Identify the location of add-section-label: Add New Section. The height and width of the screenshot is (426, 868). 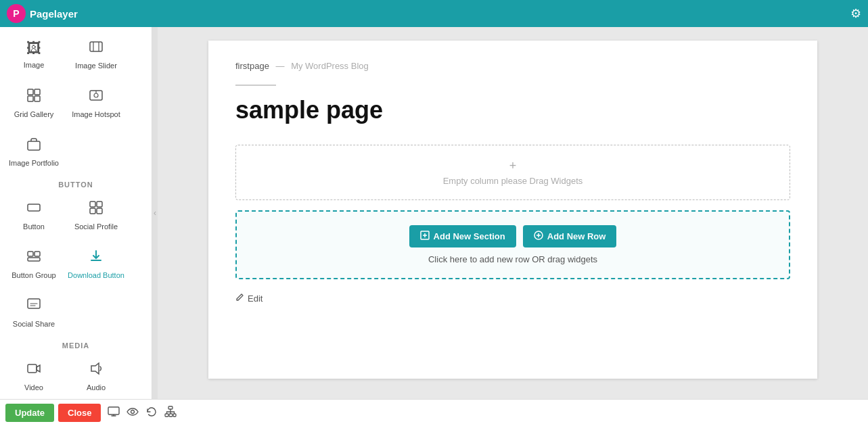
(470, 237).